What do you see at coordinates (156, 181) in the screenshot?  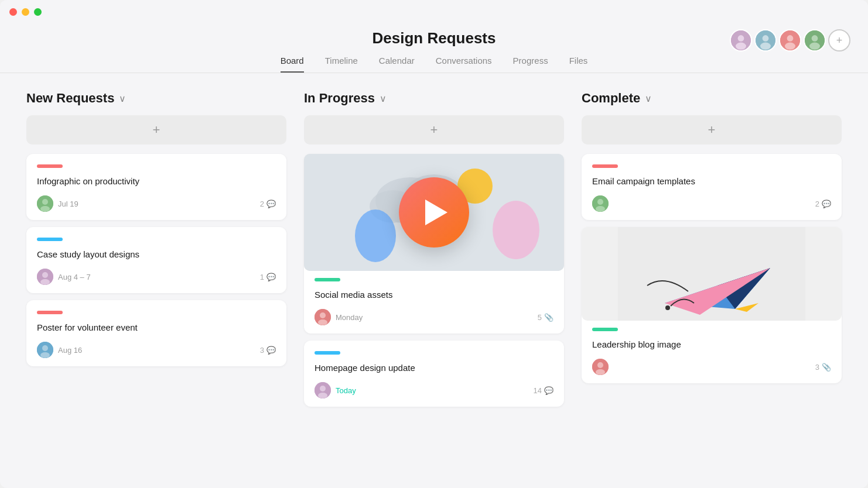 I see `card-title: Infographic on productivity` at bounding box center [156, 181].